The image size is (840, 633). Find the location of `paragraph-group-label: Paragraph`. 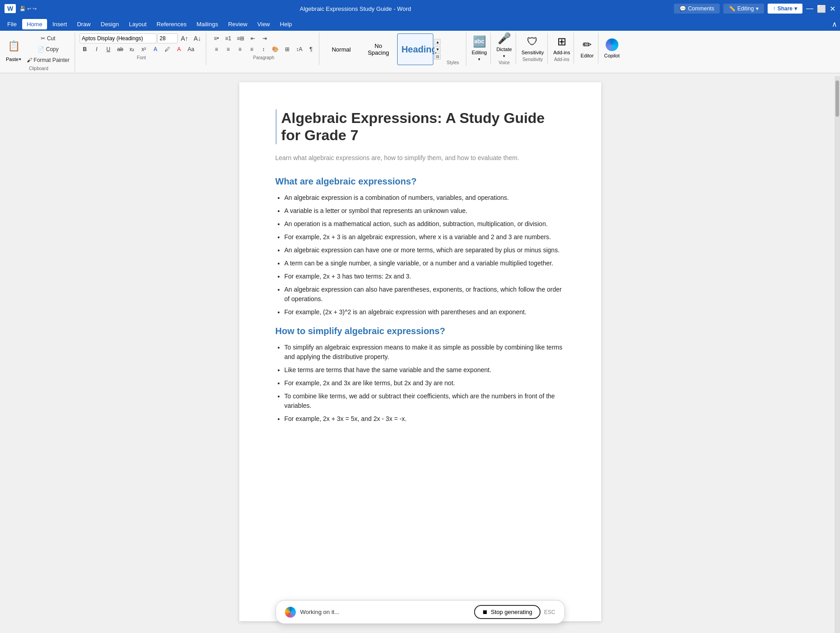

paragraph-group-label: Paragraph is located at coordinates (263, 58).